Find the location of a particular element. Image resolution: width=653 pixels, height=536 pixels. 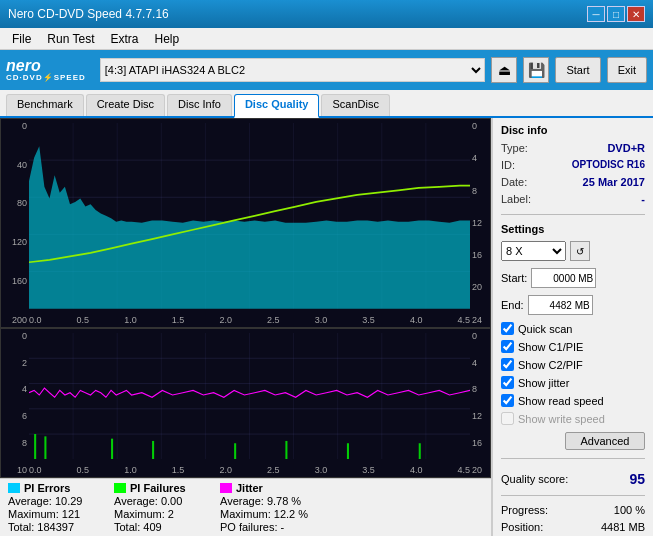

nero-logo: nero CD·DVD⚡SPEED is located at coordinates (46, 70).